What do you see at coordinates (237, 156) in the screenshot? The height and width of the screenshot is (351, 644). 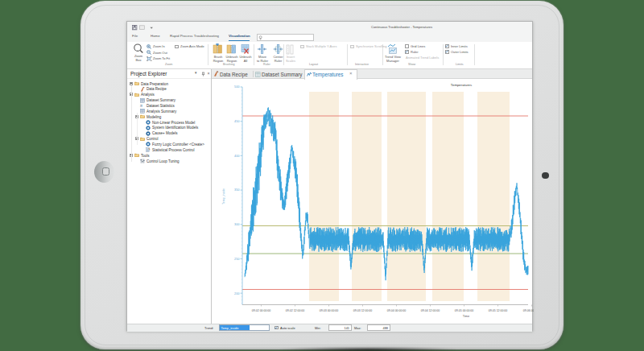 I see `svg-text: 400` at bounding box center [237, 156].